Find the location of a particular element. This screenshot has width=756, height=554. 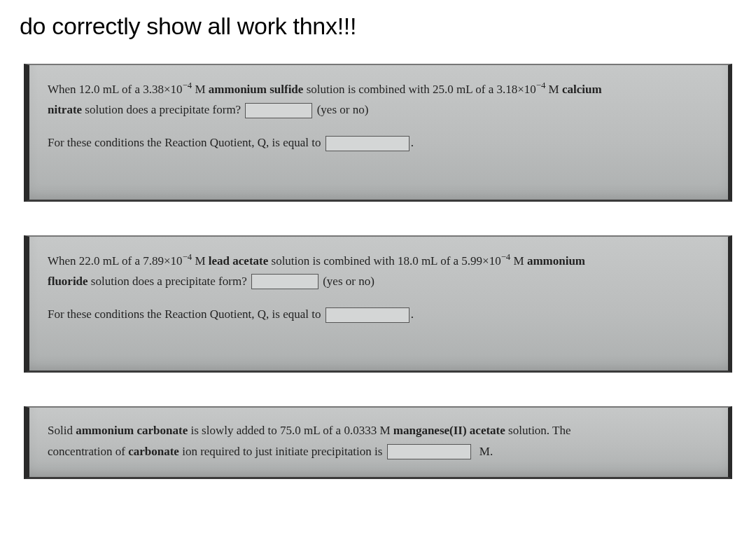

q2-text: When 22.0 mL of a 7.89×10 is located at coordinates (115, 261).